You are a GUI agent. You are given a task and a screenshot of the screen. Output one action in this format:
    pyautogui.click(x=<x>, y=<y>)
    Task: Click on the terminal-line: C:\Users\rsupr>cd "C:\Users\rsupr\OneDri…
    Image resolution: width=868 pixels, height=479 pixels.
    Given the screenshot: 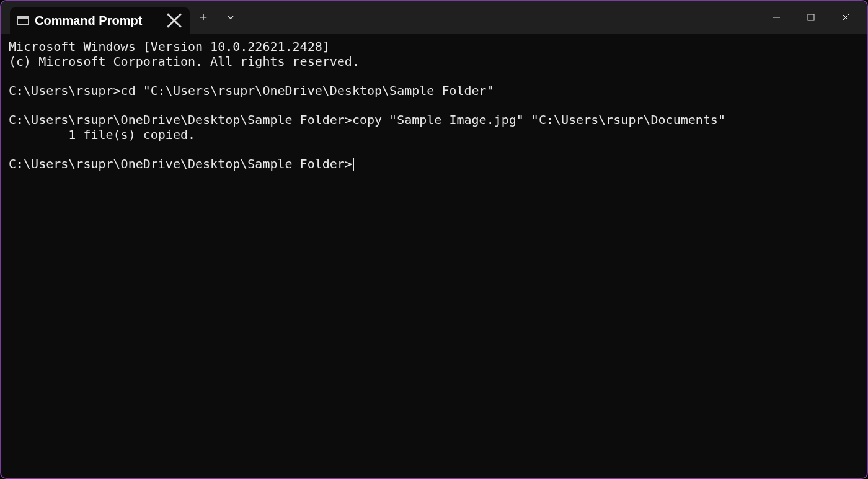 What is the action you would take?
    pyautogui.click(x=434, y=91)
    